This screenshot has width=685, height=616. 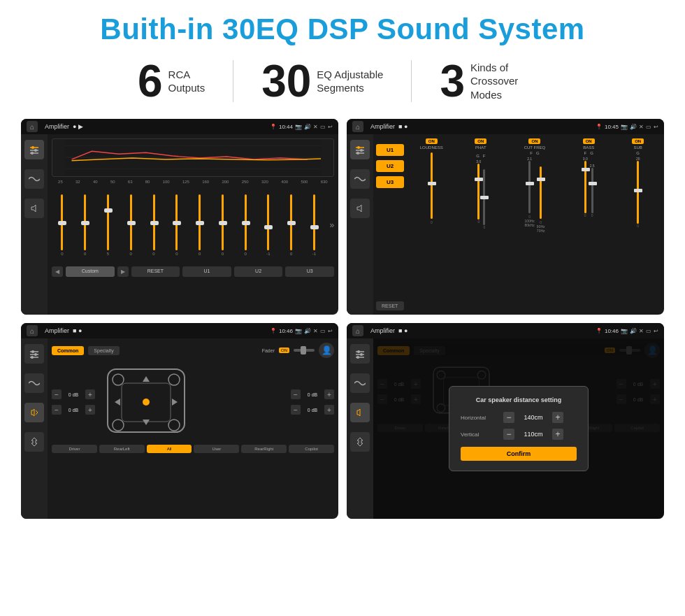 I want to click on fader-close-icon: ✕, so click(x=316, y=331).